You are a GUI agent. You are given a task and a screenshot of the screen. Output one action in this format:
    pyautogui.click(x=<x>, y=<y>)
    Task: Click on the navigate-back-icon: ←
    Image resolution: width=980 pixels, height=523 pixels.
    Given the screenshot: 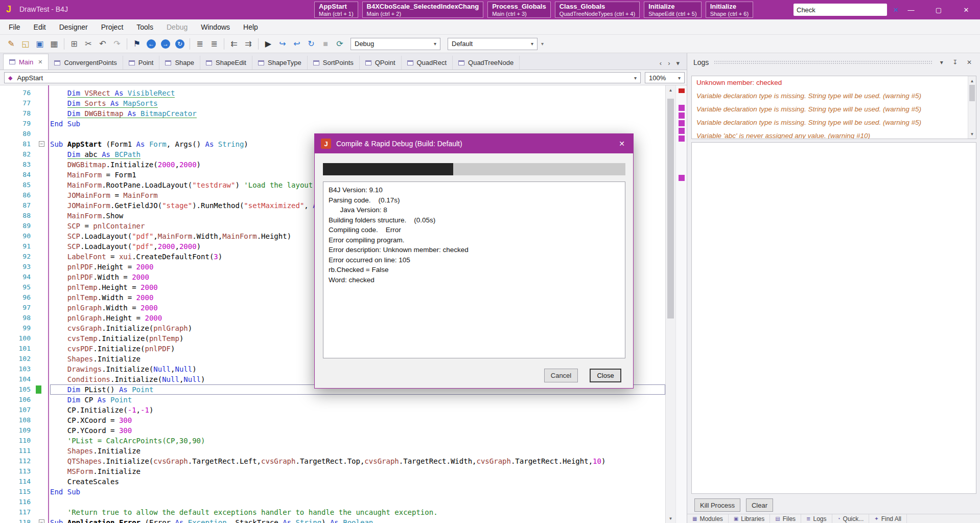 What is the action you would take?
    pyautogui.click(x=151, y=44)
    